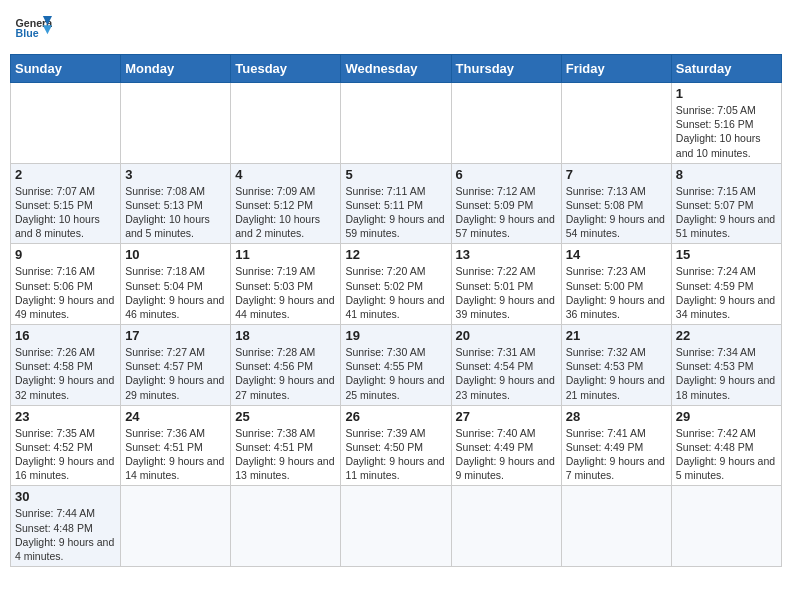  Describe the element at coordinates (176, 212) in the screenshot. I see `day-info: Sunrise: 7:08 AM Sunset: 5:13 PM Dayligh…` at that location.